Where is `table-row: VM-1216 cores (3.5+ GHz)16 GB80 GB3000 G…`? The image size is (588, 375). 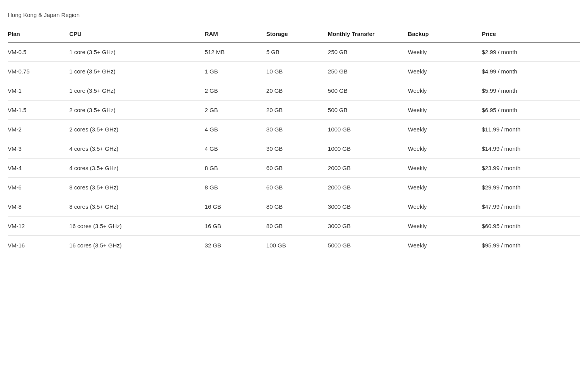
table-row: VM-1216 cores (3.5+ GHz)16 GB80 GB3000 G… is located at coordinates (294, 226).